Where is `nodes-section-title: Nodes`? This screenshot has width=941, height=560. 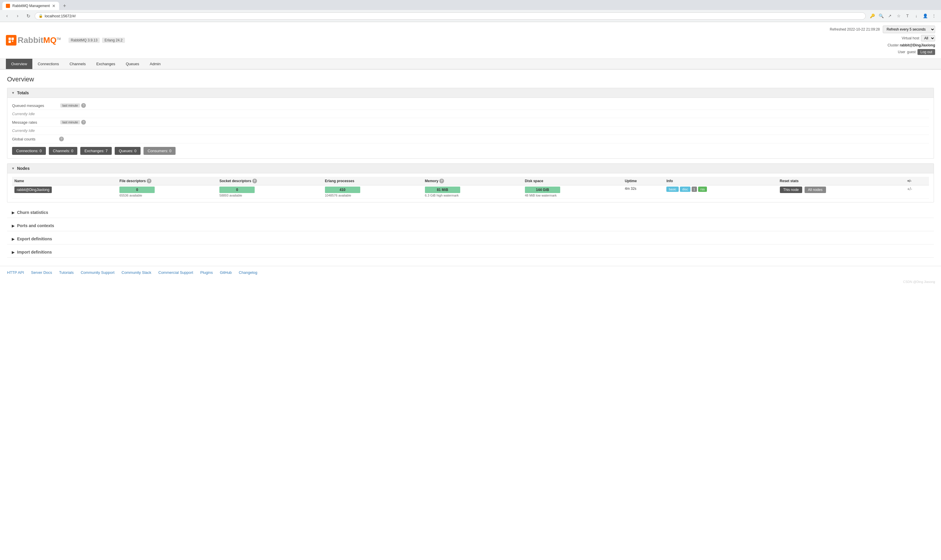
nodes-section-title: Nodes is located at coordinates (23, 168).